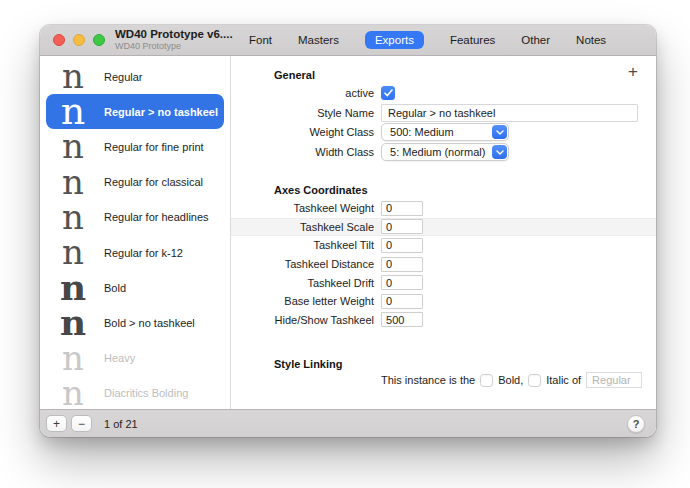 The height and width of the screenshot is (488, 690). Describe the element at coordinates (121, 424) in the screenshot. I see `instance-count: 1 of 21` at that location.